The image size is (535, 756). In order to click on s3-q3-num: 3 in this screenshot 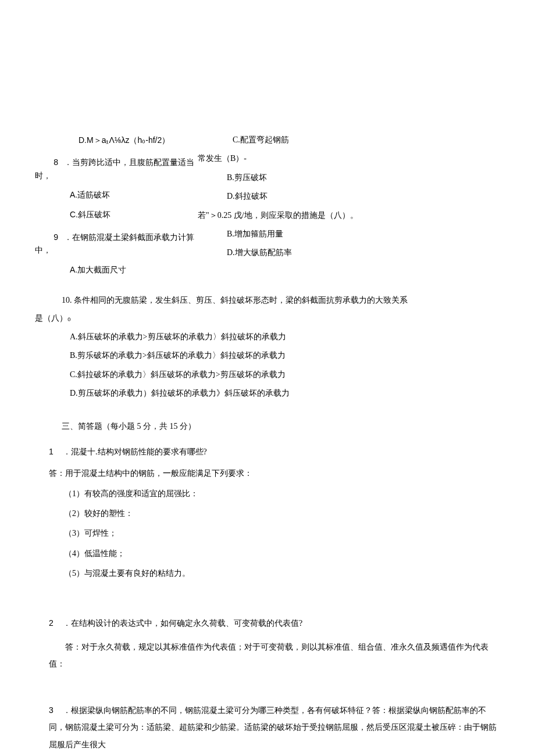, I will do `click(53, 710)`.